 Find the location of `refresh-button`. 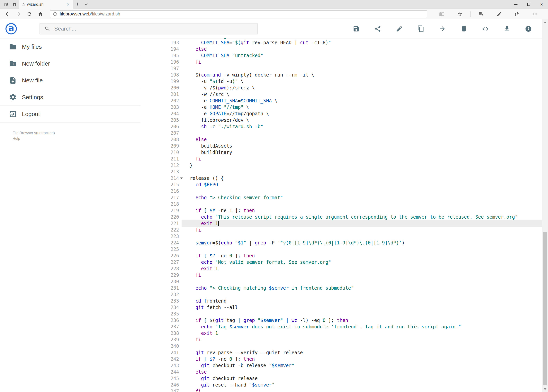

refresh-button is located at coordinates (29, 14).